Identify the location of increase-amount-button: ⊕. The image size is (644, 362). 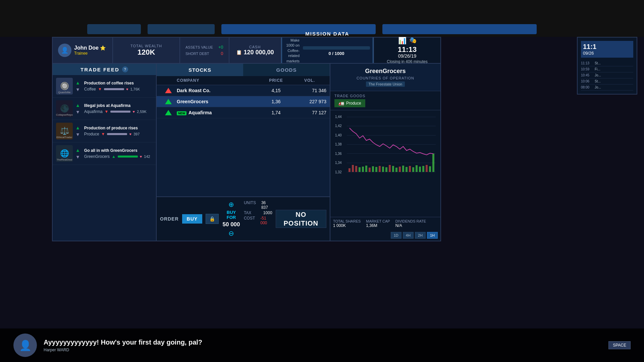
(231, 204).